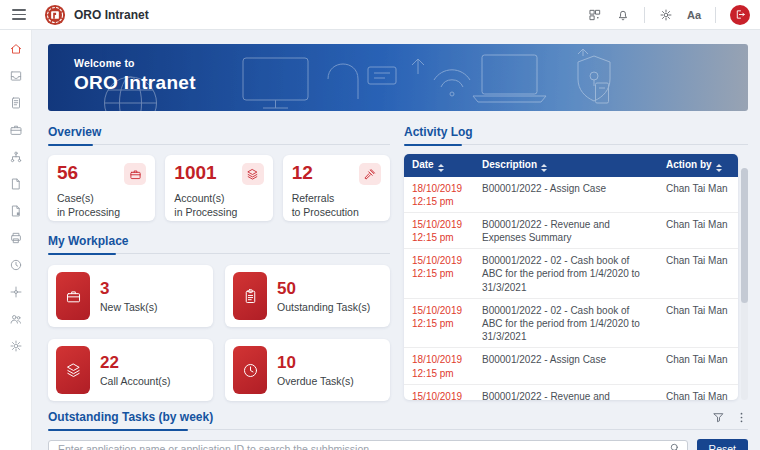  Describe the element at coordinates (16, 157) in the screenshot. I see `sitemap-icon` at that location.